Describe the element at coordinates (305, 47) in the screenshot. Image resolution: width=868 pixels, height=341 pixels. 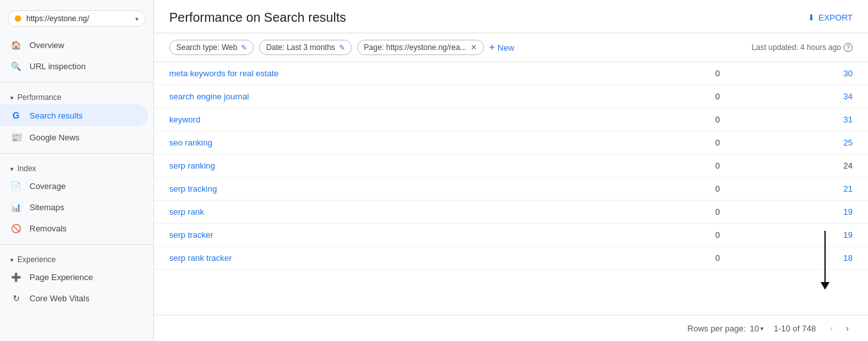
I see `filter-date: Date: Last 3 months ✎` at that location.